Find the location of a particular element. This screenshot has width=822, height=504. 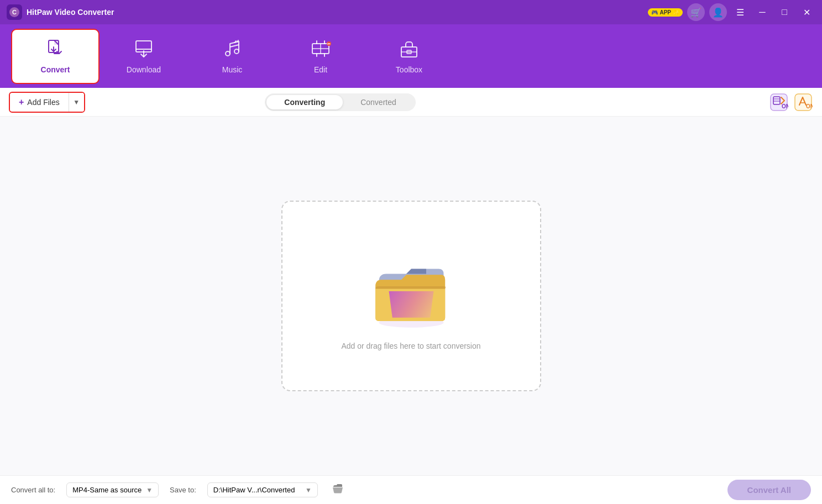

nav-bar: Convert Download Music is located at coordinates (411, 56).